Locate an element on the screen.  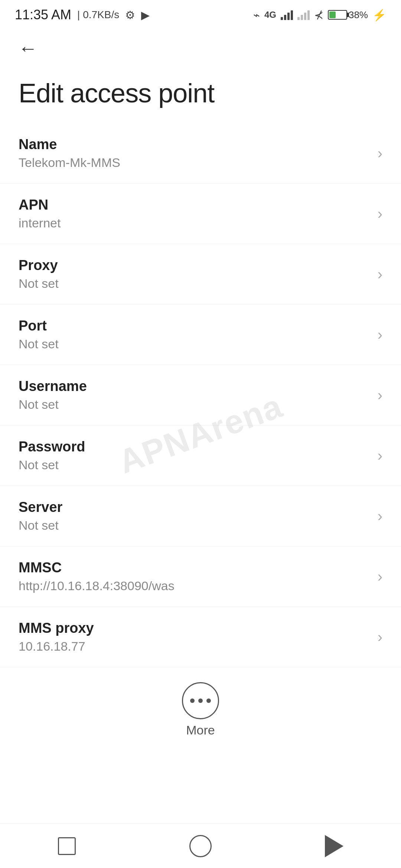
settings-item-content: Name Telekom-Mk-MMS is located at coordinates (195, 153).